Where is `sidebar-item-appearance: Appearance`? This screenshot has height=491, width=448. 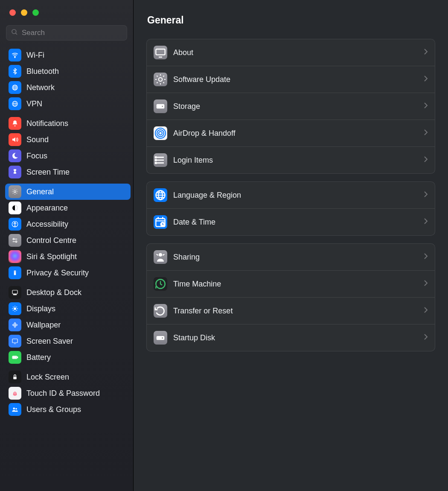 sidebar-item-appearance: Appearance is located at coordinates (68, 208).